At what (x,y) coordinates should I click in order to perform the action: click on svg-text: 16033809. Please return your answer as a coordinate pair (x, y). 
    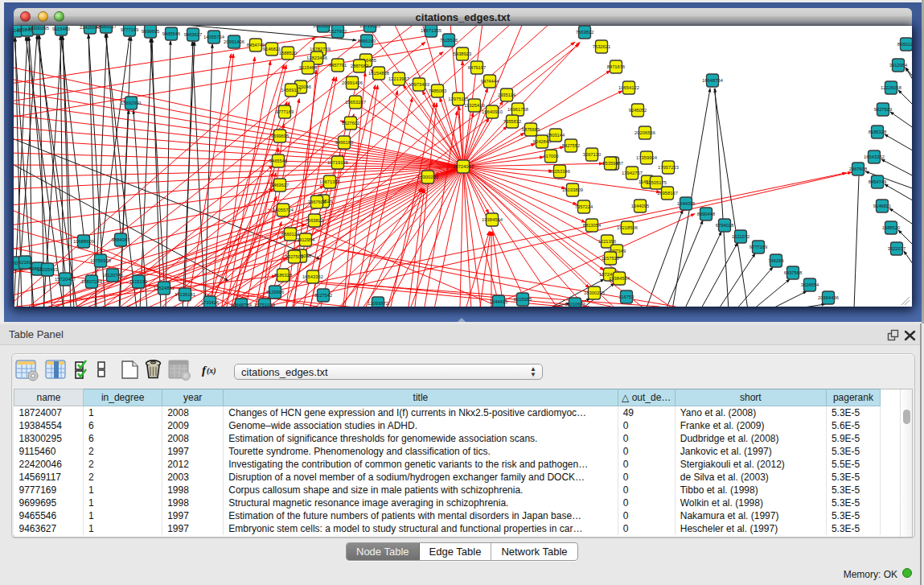
    Looking at the image, I should click on (573, 190).